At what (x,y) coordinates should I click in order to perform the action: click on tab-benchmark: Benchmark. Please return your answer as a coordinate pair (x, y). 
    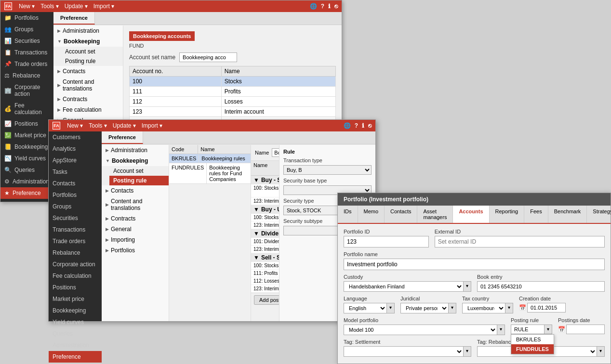
    Looking at the image, I should click on (568, 214).